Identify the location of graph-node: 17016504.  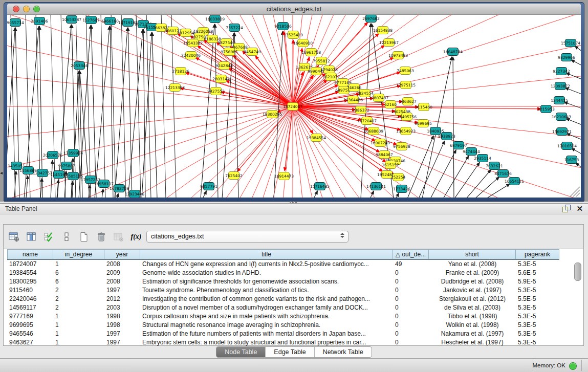
(567, 146).